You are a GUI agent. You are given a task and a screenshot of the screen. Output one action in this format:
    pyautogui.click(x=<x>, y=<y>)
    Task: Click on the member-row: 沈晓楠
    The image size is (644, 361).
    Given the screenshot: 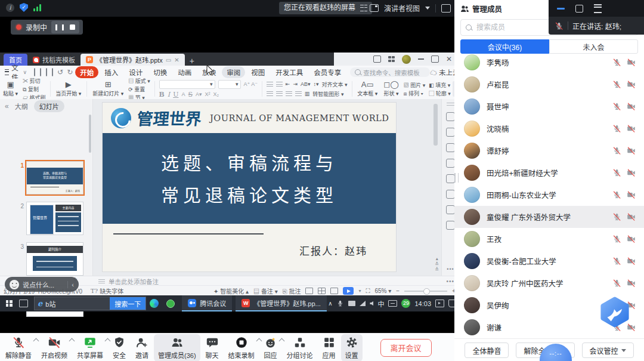 What is the action you would take?
    pyautogui.click(x=549, y=129)
    